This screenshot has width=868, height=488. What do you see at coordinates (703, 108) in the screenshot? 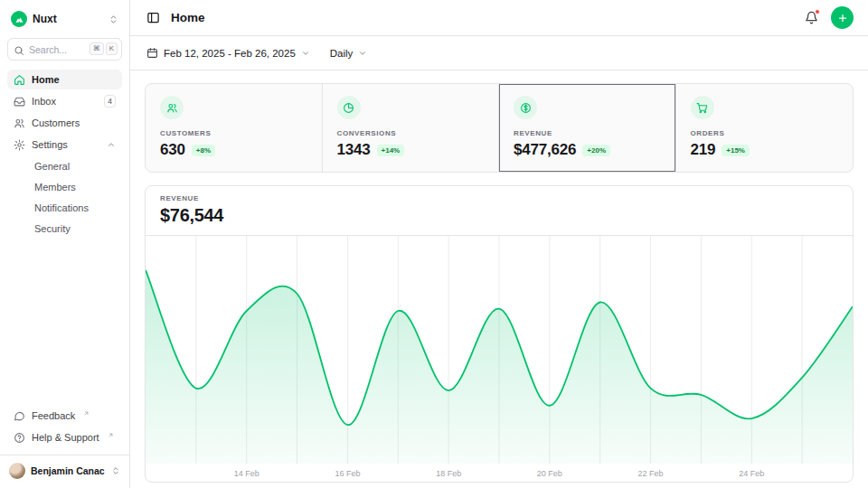
I see `shopping-cart-icon` at bounding box center [703, 108].